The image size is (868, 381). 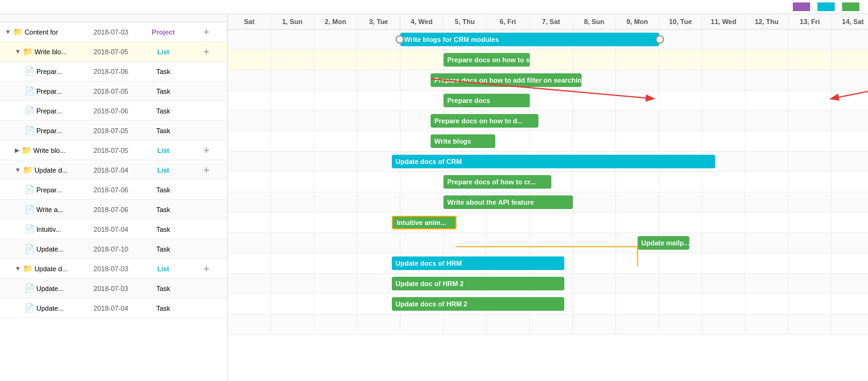 I want to click on row-title-text: Update d..., so click(x=51, y=170).